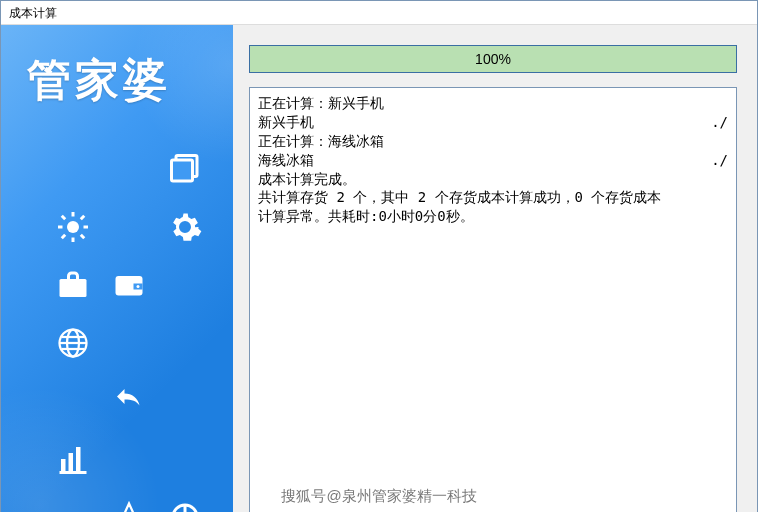 Image resolution: width=758 pixels, height=512 pixels. What do you see at coordinates (493, 216) in the screenshot?
I see `log-line: 计算异常。共耗时:0小时0分0秒。` at bounding box center [493, 216].